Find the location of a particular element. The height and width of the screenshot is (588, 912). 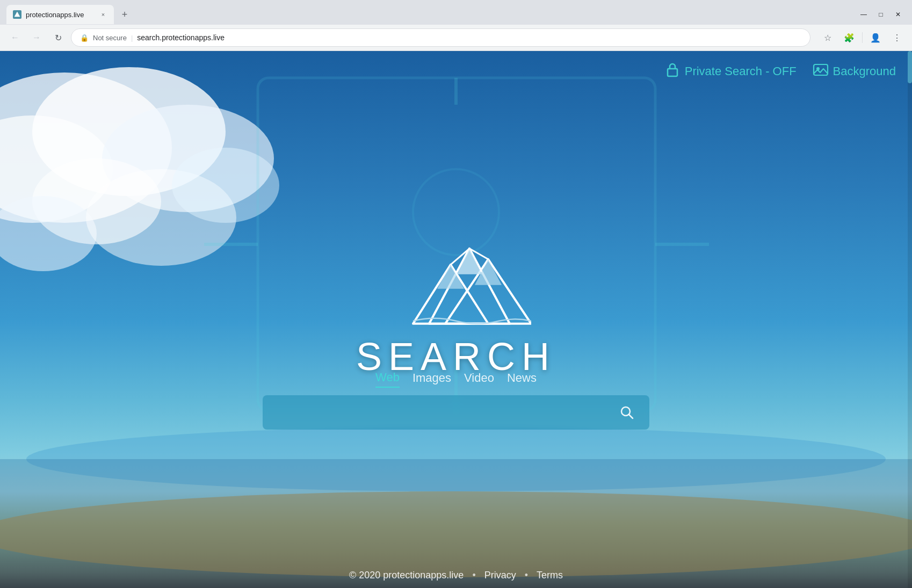

minimize-button: — is located at coordinates (864, 14).